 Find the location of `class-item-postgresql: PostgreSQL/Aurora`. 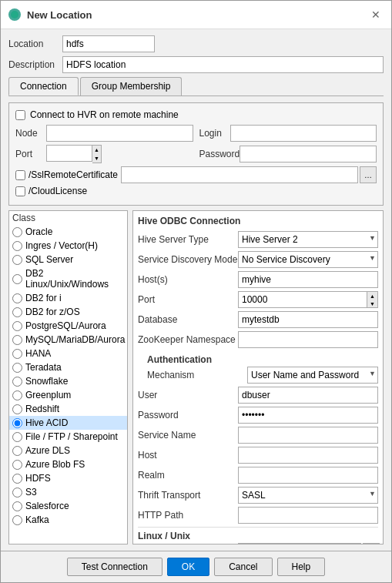

class-item-postgresql: PostgreSQL/Aurora is located at coordinates (68, 326).